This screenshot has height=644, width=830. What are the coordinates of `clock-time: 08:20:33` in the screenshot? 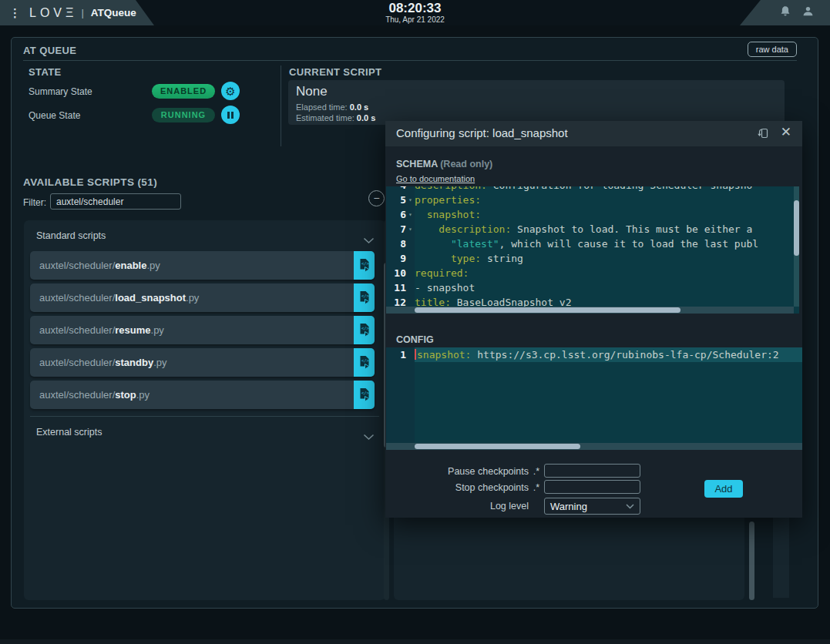 It's located at (415, 8).